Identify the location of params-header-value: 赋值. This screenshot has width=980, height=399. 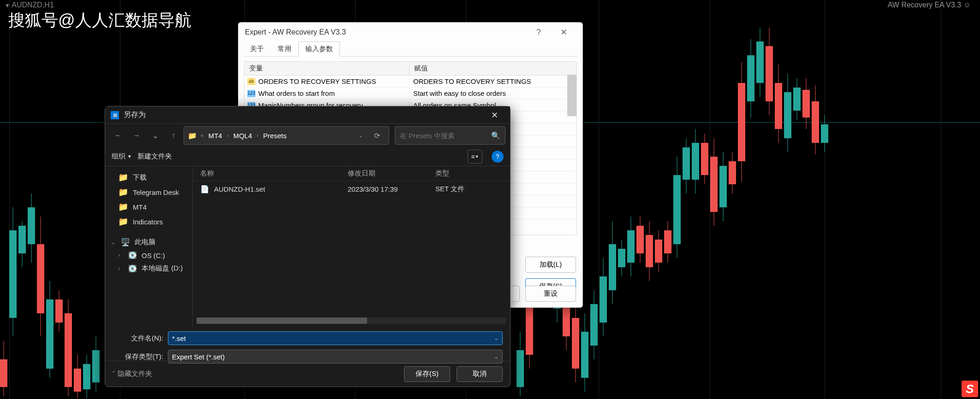
(493, 68).